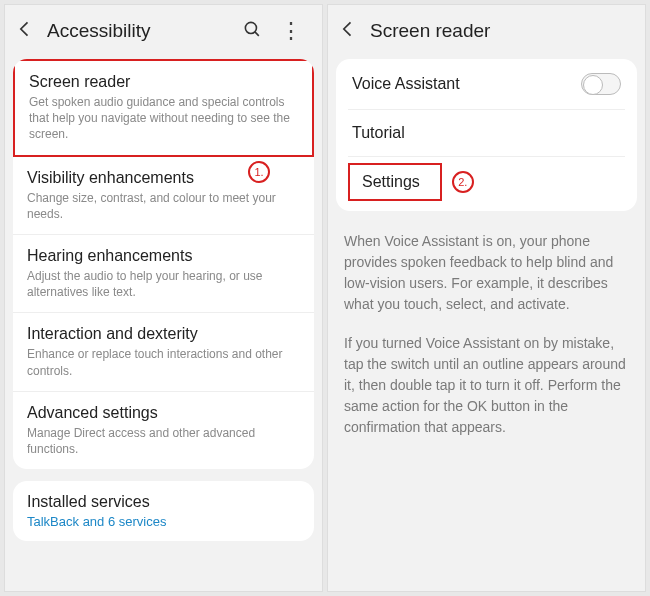 The image size is (650, 596). What do you see at coordinates (164, 522) in the screenshot?
I see `item-link: TalkBack and 6 services` at bounding box center [164, 522].